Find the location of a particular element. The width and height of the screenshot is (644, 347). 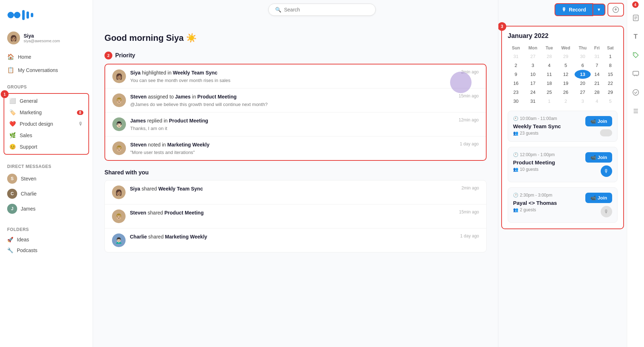

record-button: 🎙 Record is located at coordinates (574, 10).